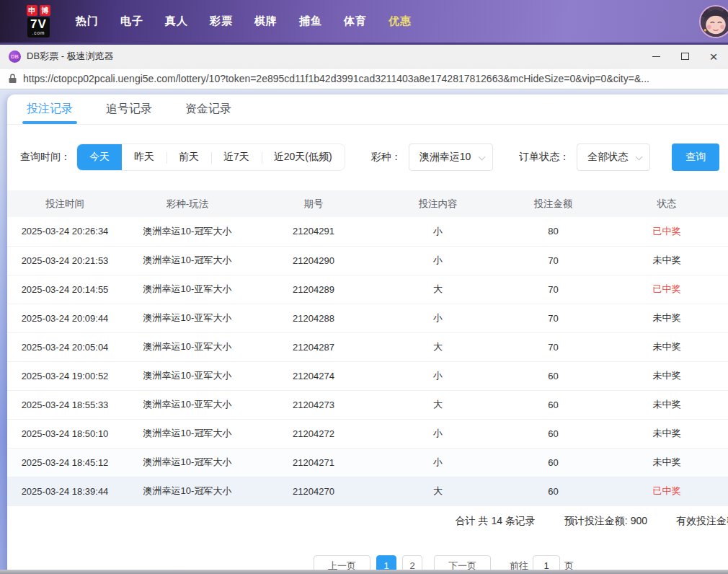 This screenshot has height=574, width=728. What do you see at coordinates (50, 110) in the screenshot?
I see `tab-0: 投注记录` at bounding box center [50, 110].